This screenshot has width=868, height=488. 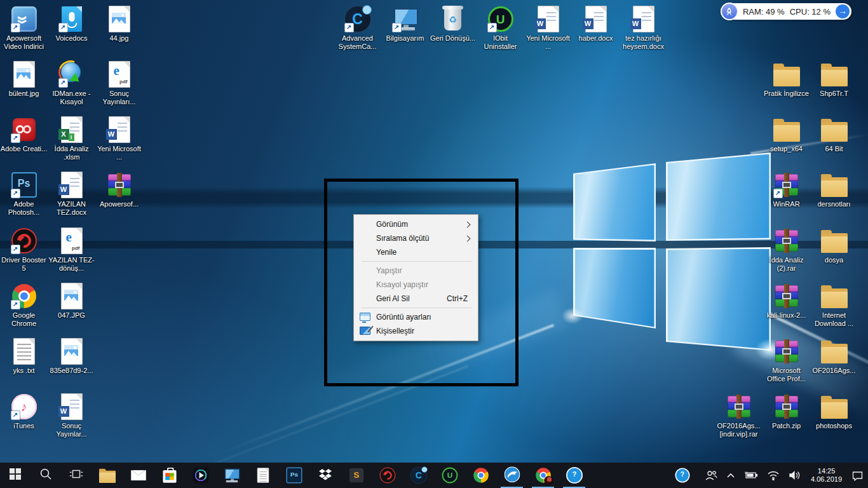 What do you see at coordinates (341, 475) in the screenshot?
I see `taskbar-apps: PsSCU?` at bounding box center [341, 475].